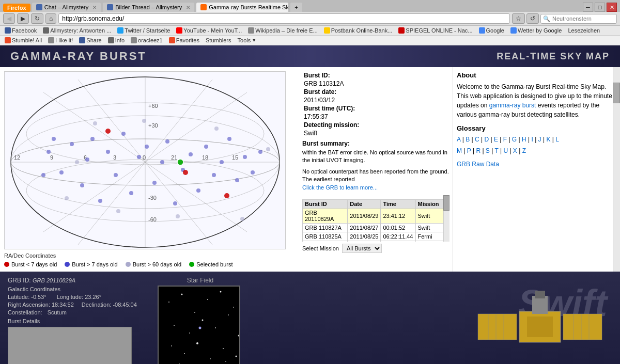 The width and height of the screenshot is (620, 364). What do you see at coordinates (286, 30) in the screenshot?
I see `bk-wikipedia-label: Wikipedia – Die freie E...` at bounding box center [286, 30].